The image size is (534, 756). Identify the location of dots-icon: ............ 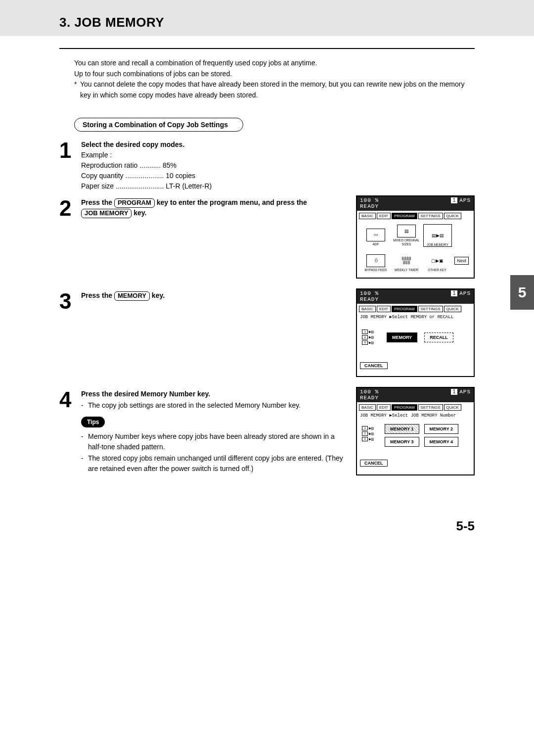
(150, 165).